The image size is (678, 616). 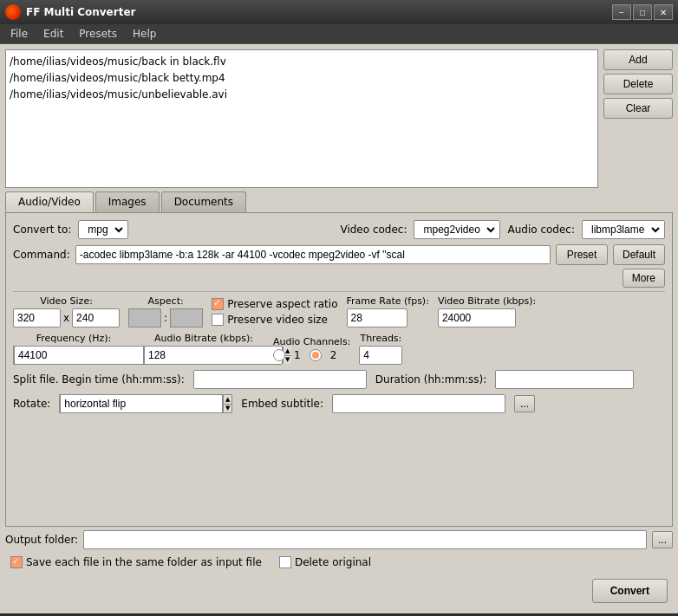 I want to click on aspect-colon: :, so click(x=166, y=318).